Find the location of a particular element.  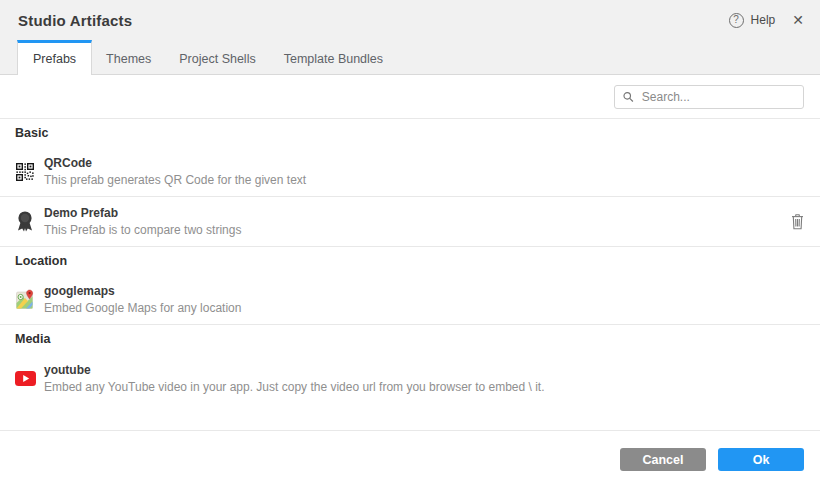

search-icon is located at coordinates (628, 97).